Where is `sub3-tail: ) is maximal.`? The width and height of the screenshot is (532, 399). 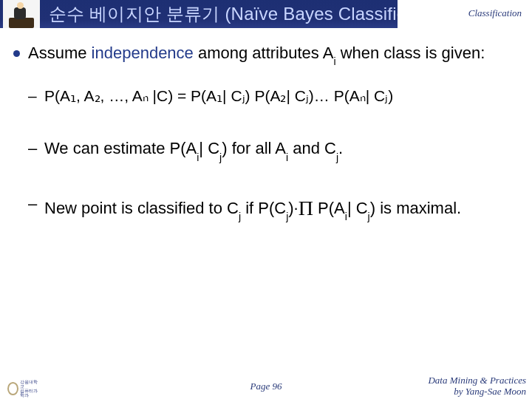
sub3-tail: ) is maximal. is located at coordinates (415, 208).